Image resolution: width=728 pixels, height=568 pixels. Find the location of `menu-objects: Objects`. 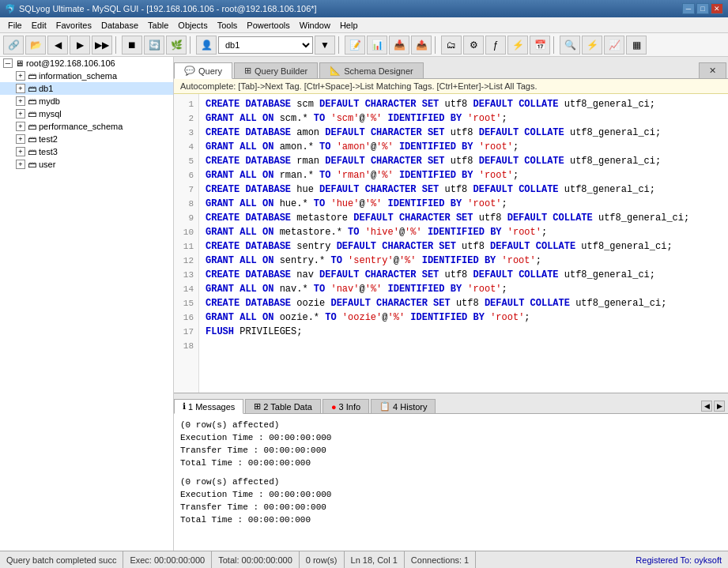

menu-objects: Objects is located at coordinates (193, 25).